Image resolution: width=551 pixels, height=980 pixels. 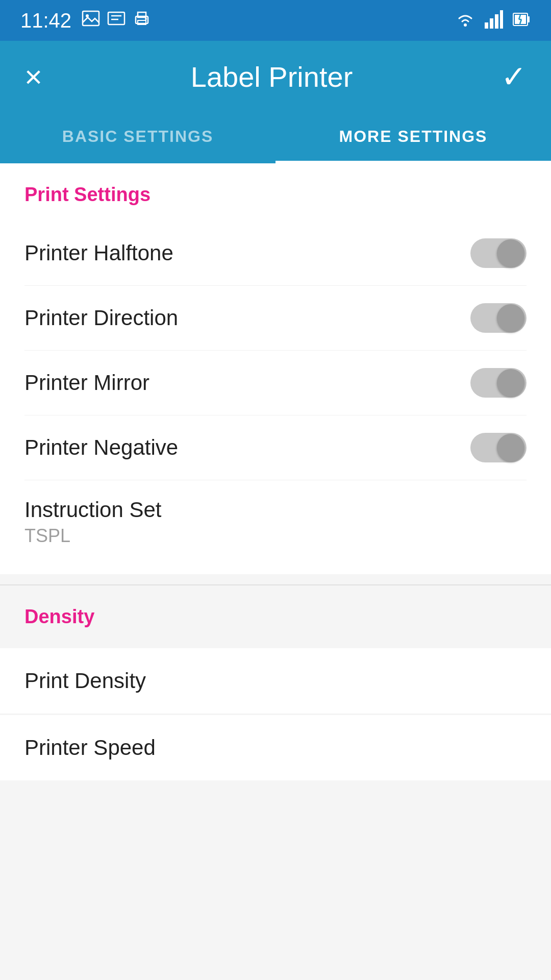 I want to click on printer-negative-row: Printer Negative, so click(x=276, y=448).